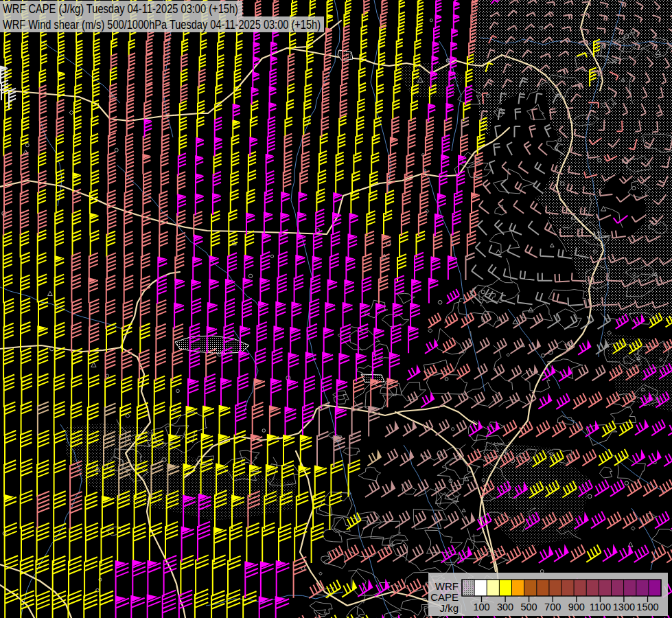 This screenshot has width=672, height=618. What do you see at coordinates (600, 607) in the screenshot?
I see `svg-text: 1100` at bounding box center [600, 607].